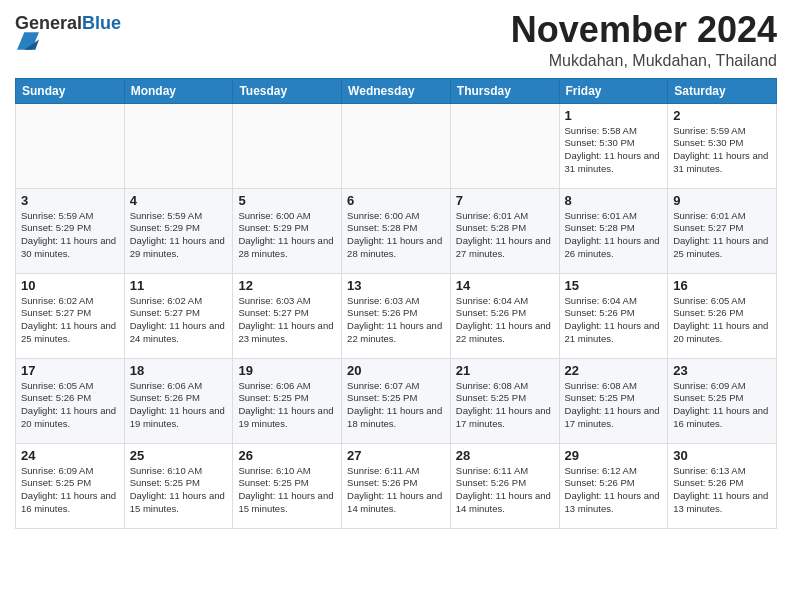 This screenshot has height=612, width=792. I want to click on day-number: 16, so click(722, 286).